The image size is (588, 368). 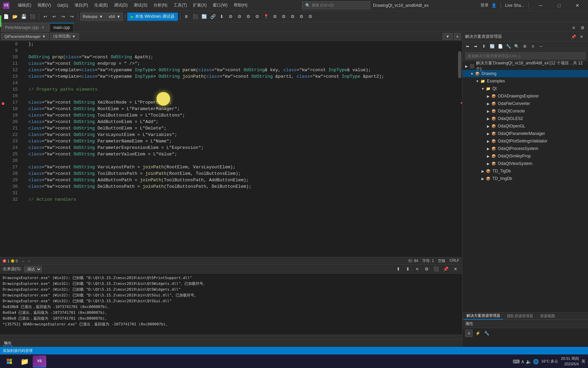 I want to click on prop-btn2: ⚡, so click(x=478, y=333).